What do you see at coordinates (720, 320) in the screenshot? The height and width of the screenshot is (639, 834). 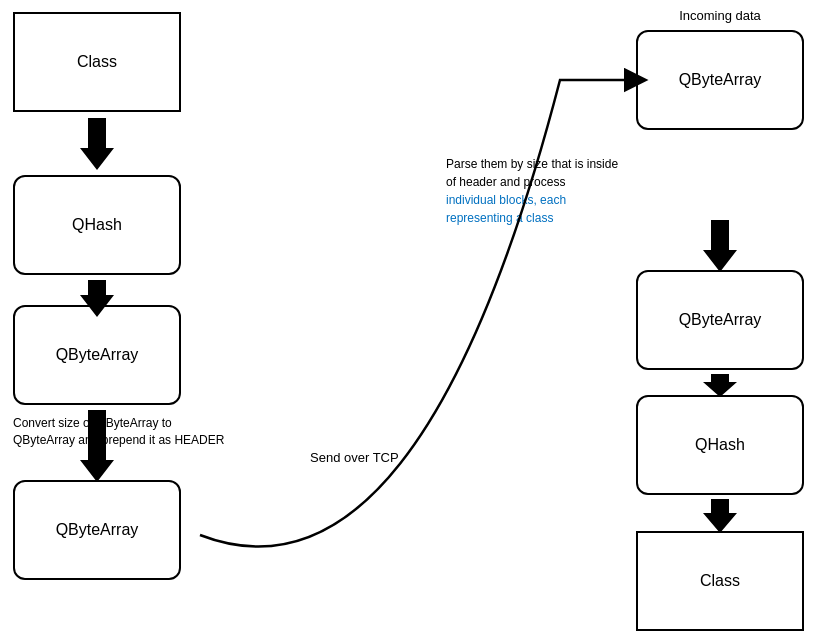 I see `right-qbytearray2-box: QByteArray` at bounding box center [720, 320].